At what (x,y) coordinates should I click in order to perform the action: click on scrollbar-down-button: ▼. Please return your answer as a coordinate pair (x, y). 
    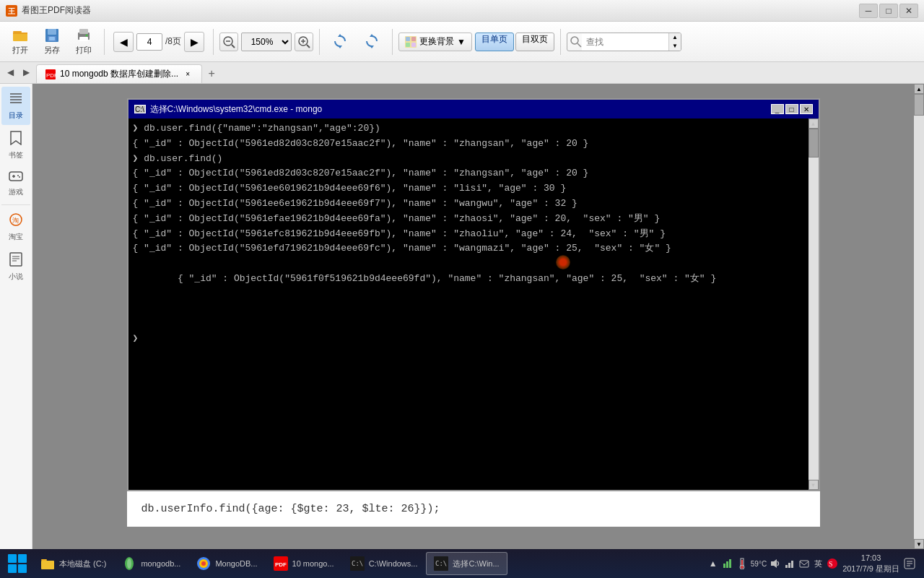
    Looking at the image, I should click on (814, 485).